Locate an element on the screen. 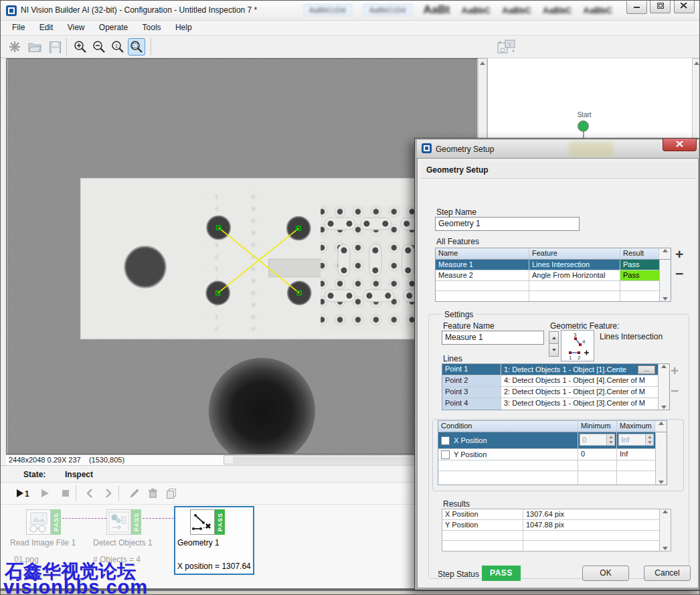 The image size is (700, 595). menu-tools: Tools is located at coordinates (152, 27).